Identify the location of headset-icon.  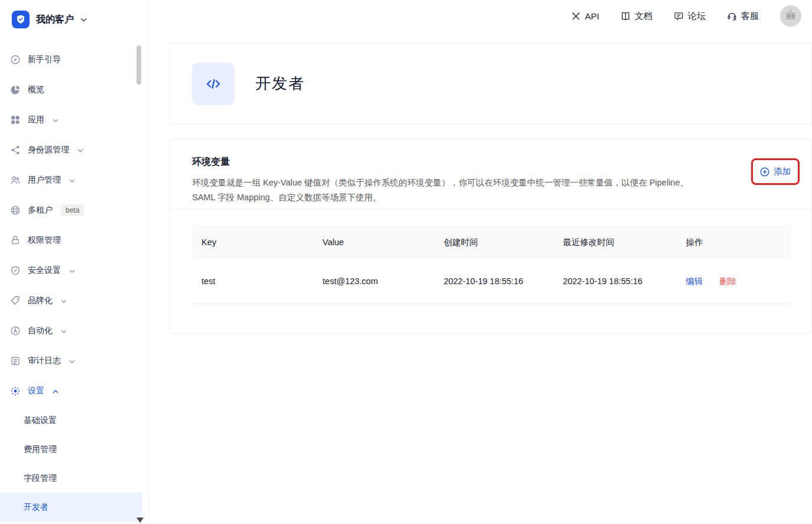
(732, 17).